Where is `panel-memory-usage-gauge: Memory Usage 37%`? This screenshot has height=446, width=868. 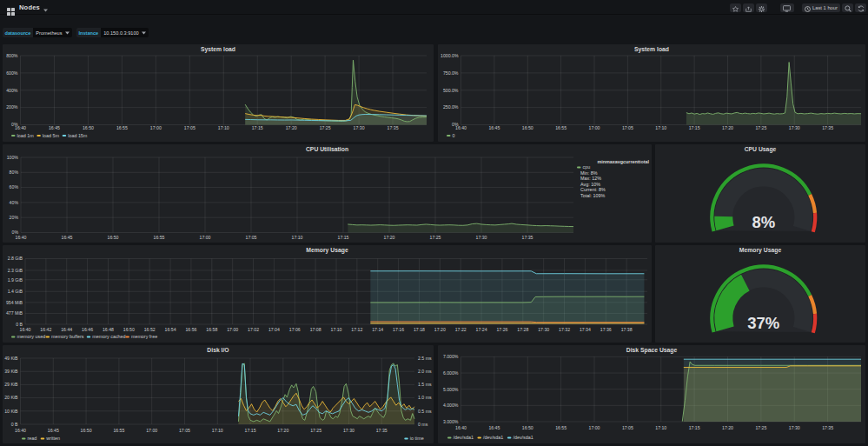 panel-memory-usage-gauge: Memory Usage 37% is located at coordinates (760, 294).